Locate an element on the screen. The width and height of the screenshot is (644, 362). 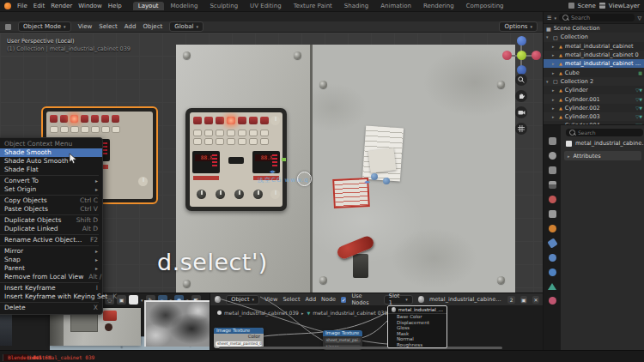
properties-search: Search is located at coordinates (605, 132).